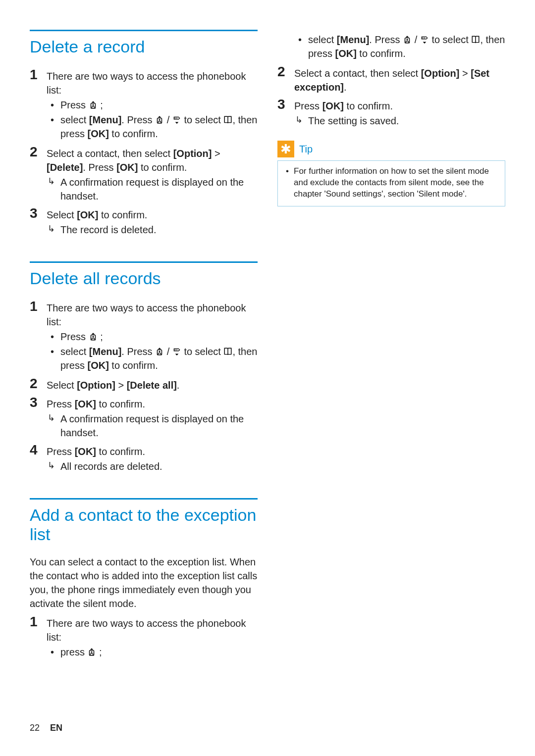  Describe the element at coordinates (400, 112) in the screenshot. I see `step-body: Press [OK] to confirm. The setting is sa…` at that location.